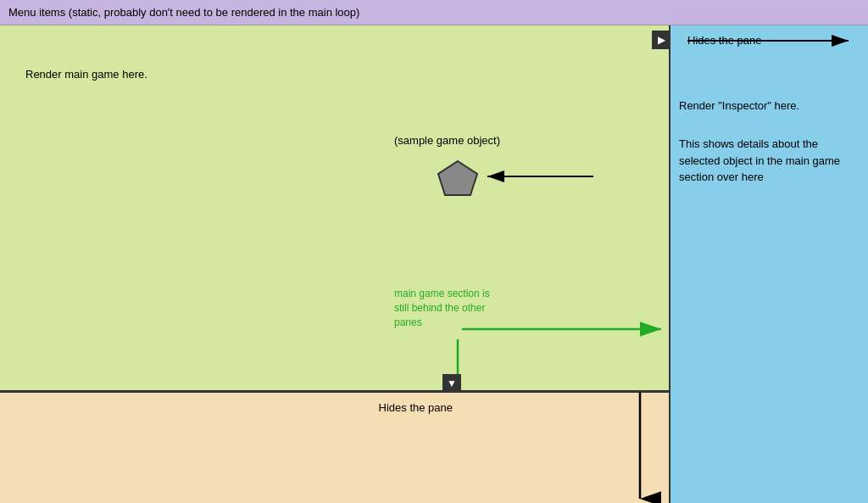 The width and height of the screenshot is (868, 503). I want to click on inspector-details: This shows details about the selected ob…, so click(768, 161).